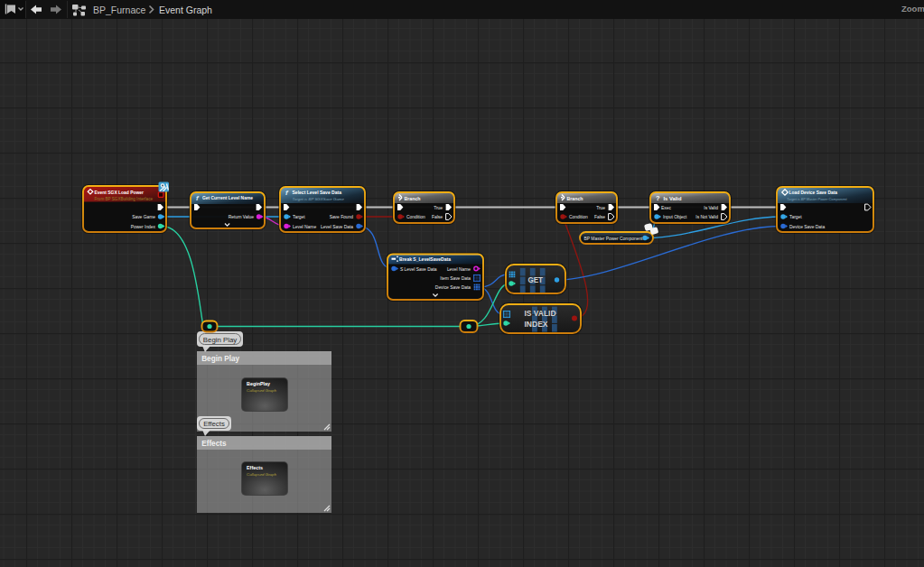  What do you see at coordinates (706, 217) in the screenshot?
I see `svg-text: Is Not Valid` at bounding box center [706, 217].